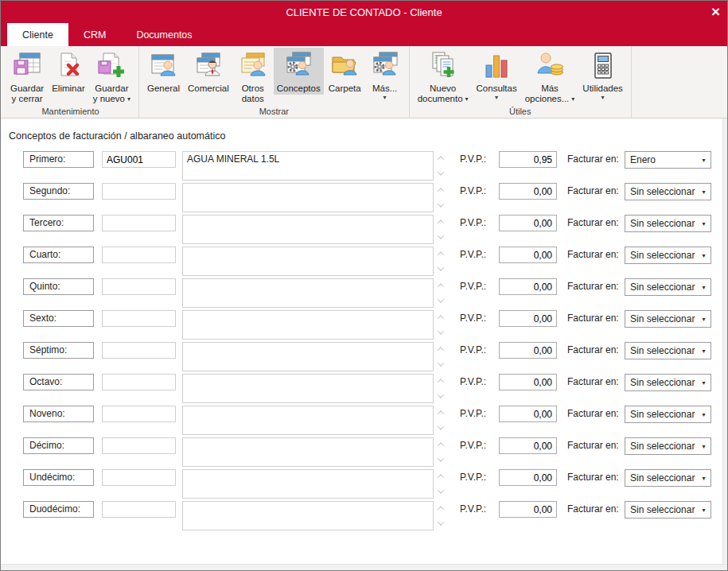 The image size is (728, 571). What do you see at coordinates (345, 72) in the screenshot?
I see `carpeta-button: Carpeta` at bounding box center [345, 72].